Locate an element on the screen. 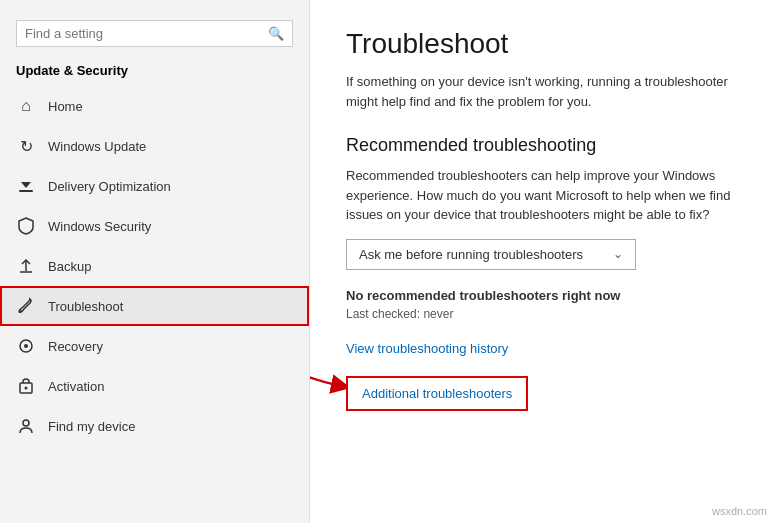 The width and height of the screenshot is (775, 523). page-title: Troubleshoot is located at coordinates (542, 44).